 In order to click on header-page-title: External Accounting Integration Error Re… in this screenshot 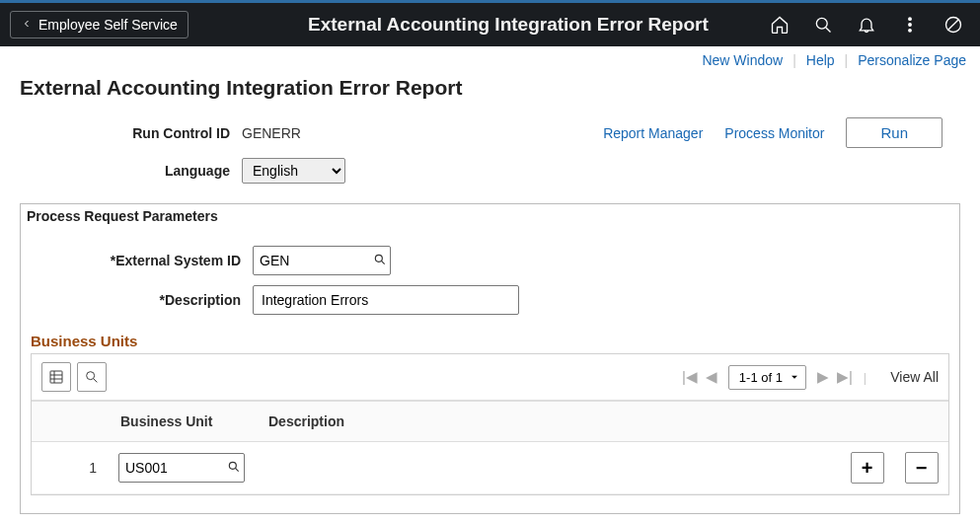, I will do `click(508, 25)`.